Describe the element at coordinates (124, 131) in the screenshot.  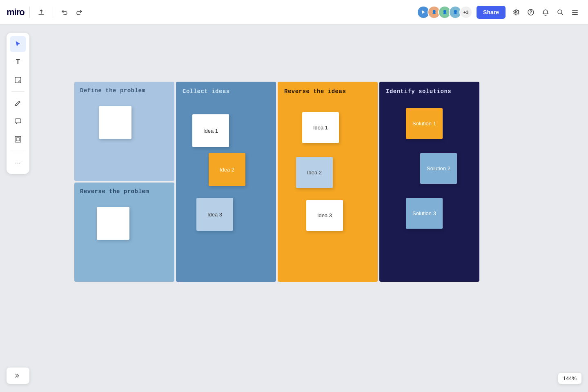
I see `column-define-problem: Define the problem` at that location.